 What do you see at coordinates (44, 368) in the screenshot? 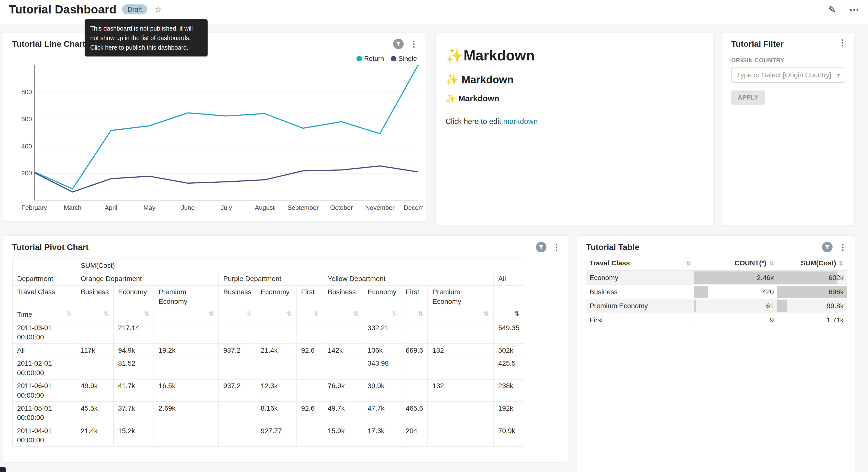
I see `pivot-row-label: 2011-02-01 00:00:00` at bounding box center [44, 368].